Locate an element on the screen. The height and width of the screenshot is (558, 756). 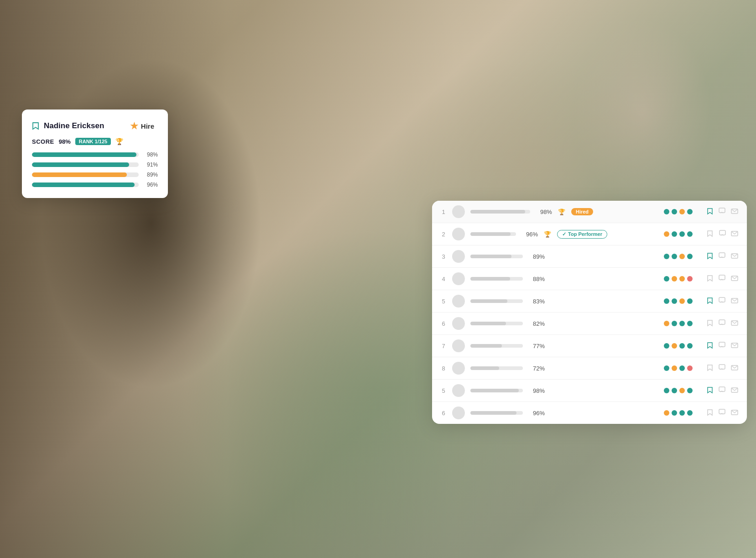
bookmark-icon is located at coordinates (36, 126).